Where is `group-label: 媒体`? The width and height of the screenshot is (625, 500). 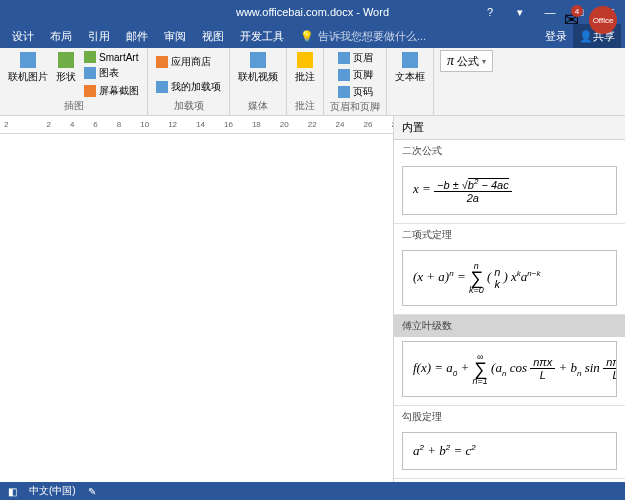
group-label: 媒体 is located at coordinates (258, 107).